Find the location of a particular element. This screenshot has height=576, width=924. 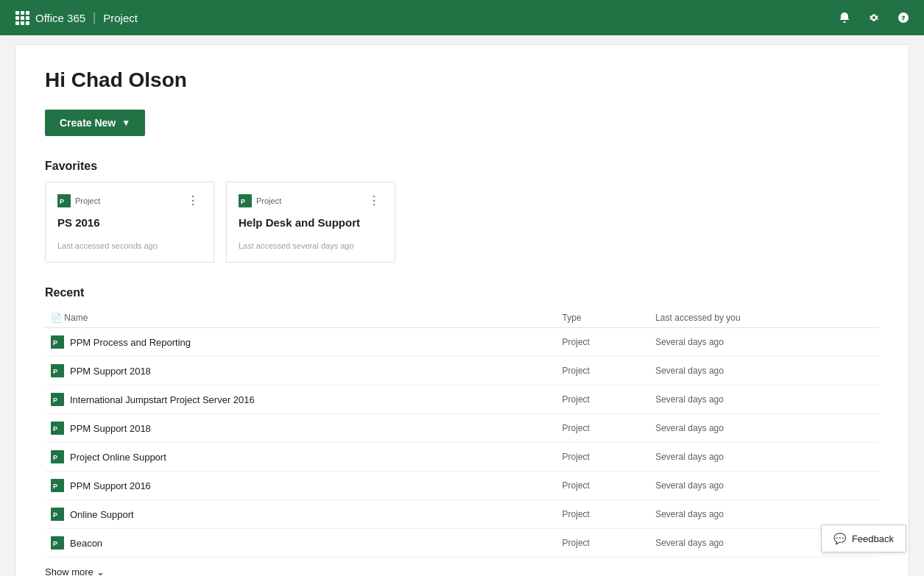

feedback-label: Feedback is located at coordinates (873, 538).